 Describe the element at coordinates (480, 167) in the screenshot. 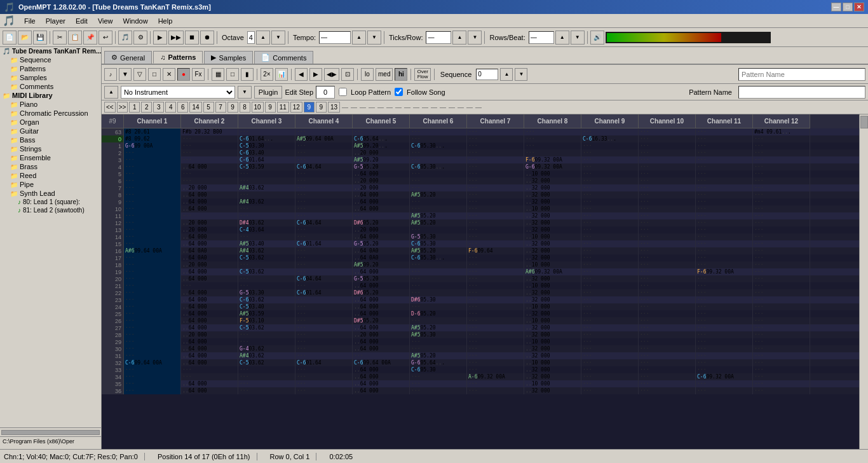

I see `table-row: 4···..64 000C-5 03.59C-6 04.64G-5 05.20C…` at that location.